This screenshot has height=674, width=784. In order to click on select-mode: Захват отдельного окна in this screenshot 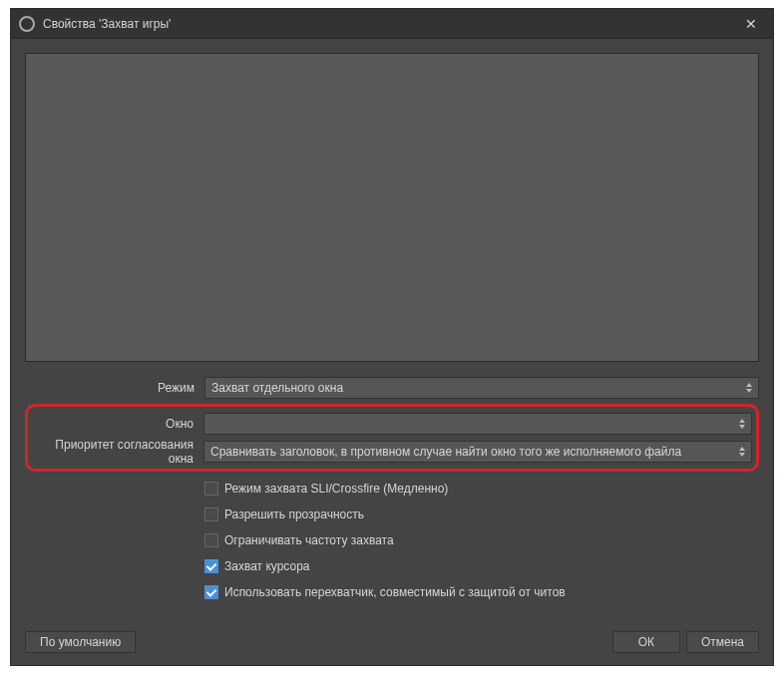, I will do `click(482, 388)`.